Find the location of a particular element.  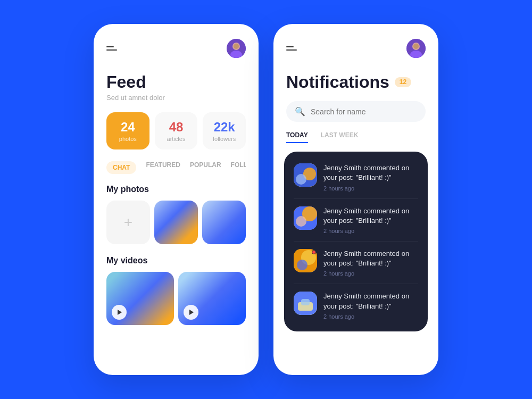

search-input is located at coordinates (364, 112).